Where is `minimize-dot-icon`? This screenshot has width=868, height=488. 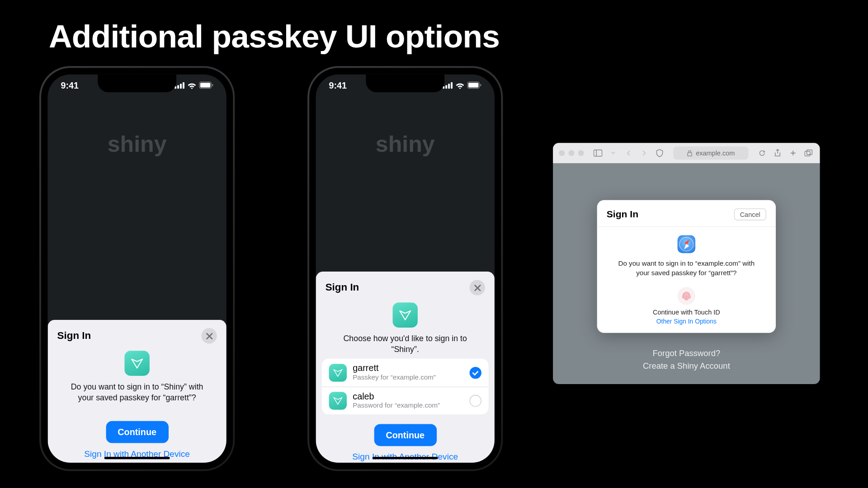 minimize-dot-icon is located at coordinates (571, 153).